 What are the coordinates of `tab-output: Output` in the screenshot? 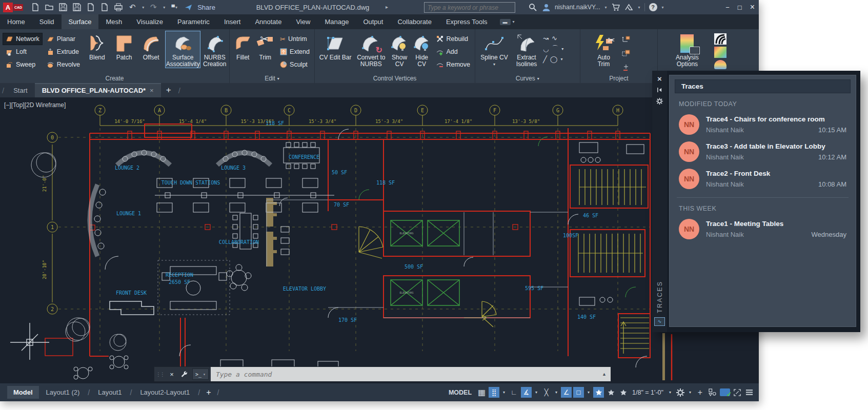 It's located at (373, 22).